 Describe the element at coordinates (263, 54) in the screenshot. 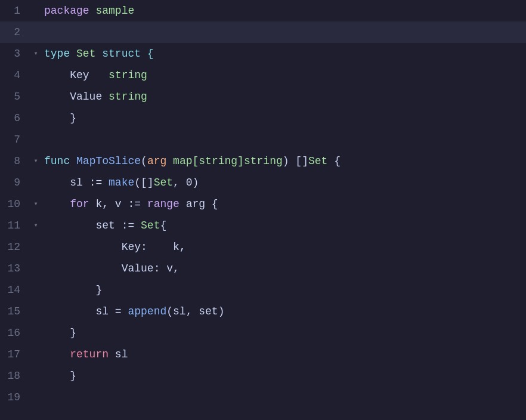

I see `code-line: 3▾type Set struct {` at that location.